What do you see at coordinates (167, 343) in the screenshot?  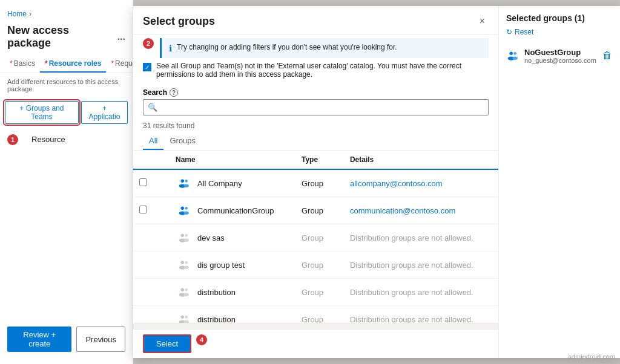 I see `select-button: Select` at bounding box center [167, 343].